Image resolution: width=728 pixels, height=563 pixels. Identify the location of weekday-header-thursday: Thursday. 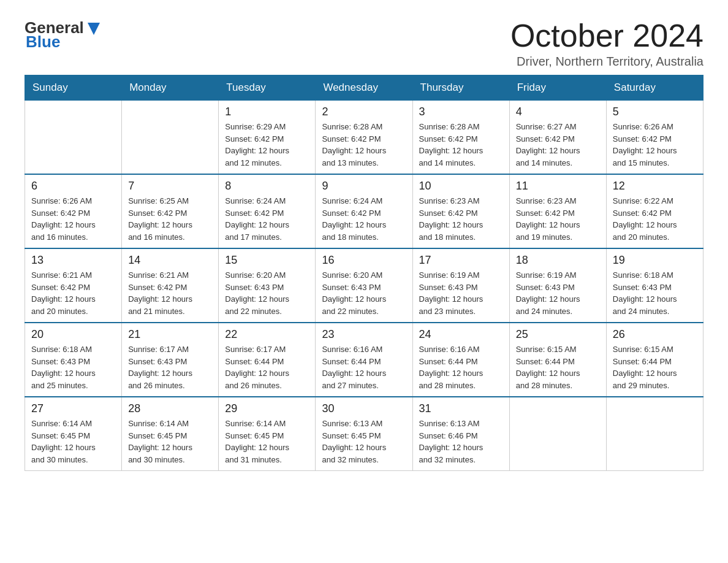
(461, 88).